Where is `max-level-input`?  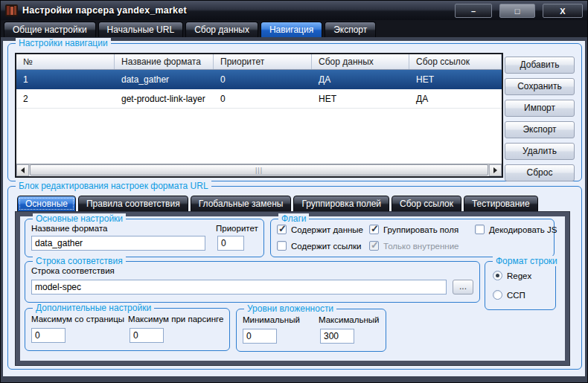 max-level-input is located at coordinates (337, 336).